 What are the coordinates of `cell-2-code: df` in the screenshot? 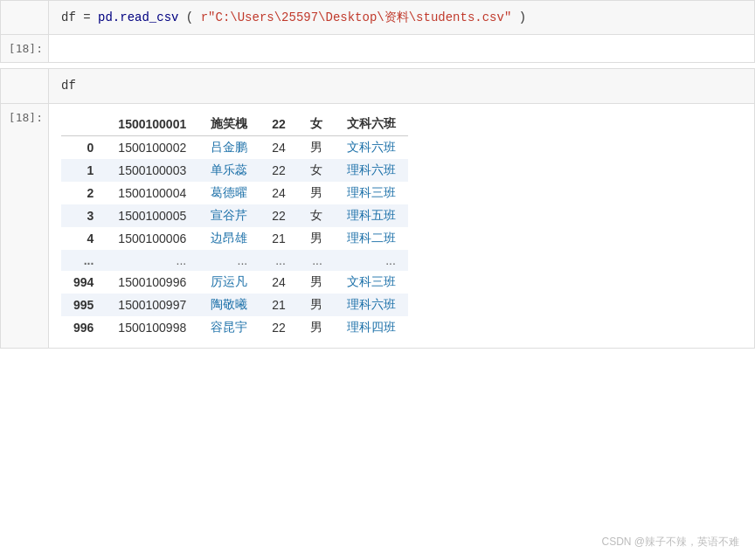 It's located at (402, 86).